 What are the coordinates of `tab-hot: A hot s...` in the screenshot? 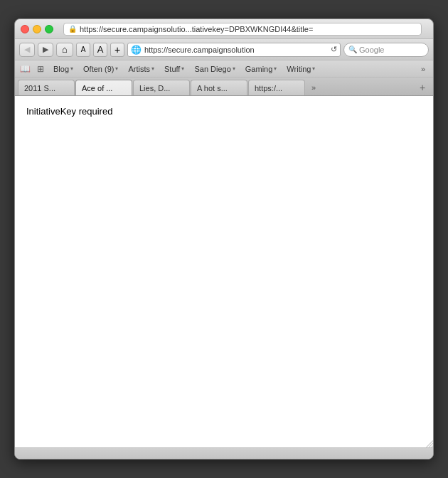 It's located at (219, 87).